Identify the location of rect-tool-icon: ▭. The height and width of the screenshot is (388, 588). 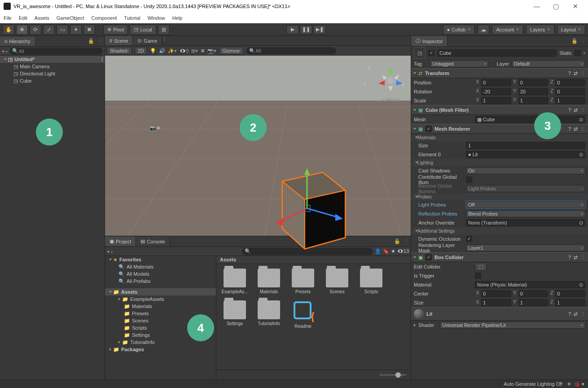
(62, 30).